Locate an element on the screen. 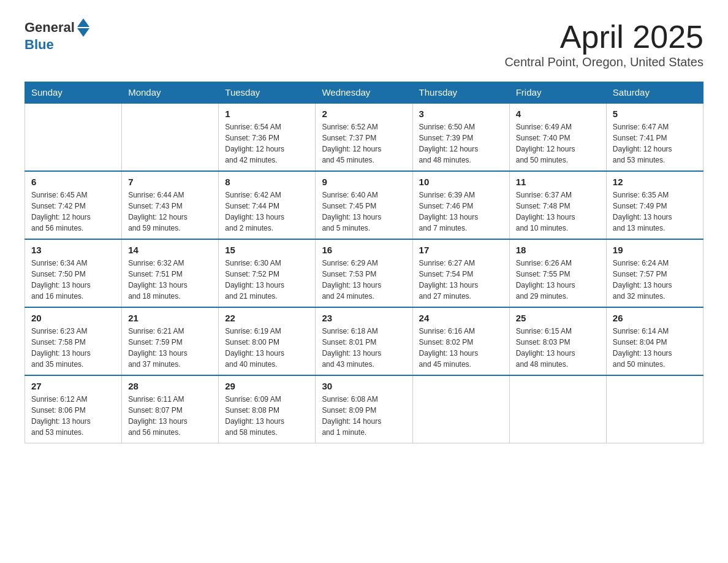 This screenshot has width=728, height=563. calendar-cell: 4Sunrise: 6:49 AM Sunset: 7:40 PM Daylig… is located at coordinates (558, 137).